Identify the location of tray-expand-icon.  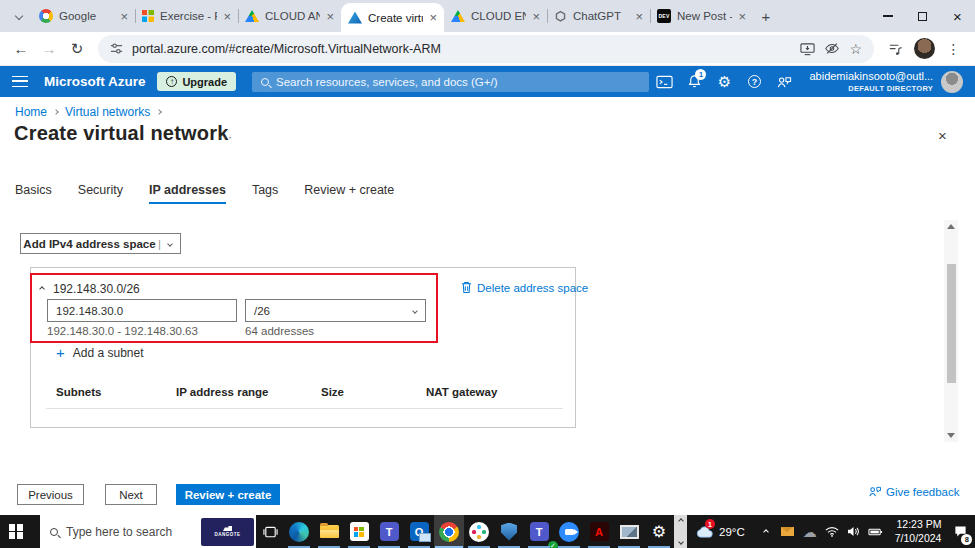
(766, 532).